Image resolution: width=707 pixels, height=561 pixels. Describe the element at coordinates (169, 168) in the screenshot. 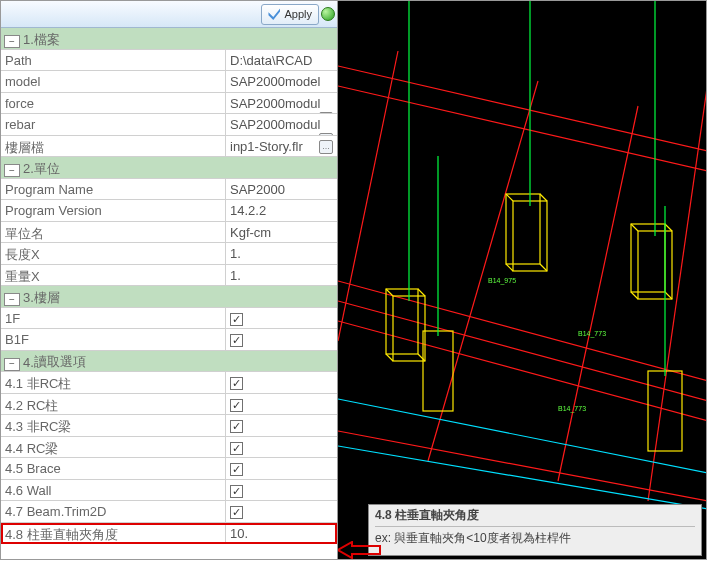

I see `section-header-unit: − 2. 單位` at that location.